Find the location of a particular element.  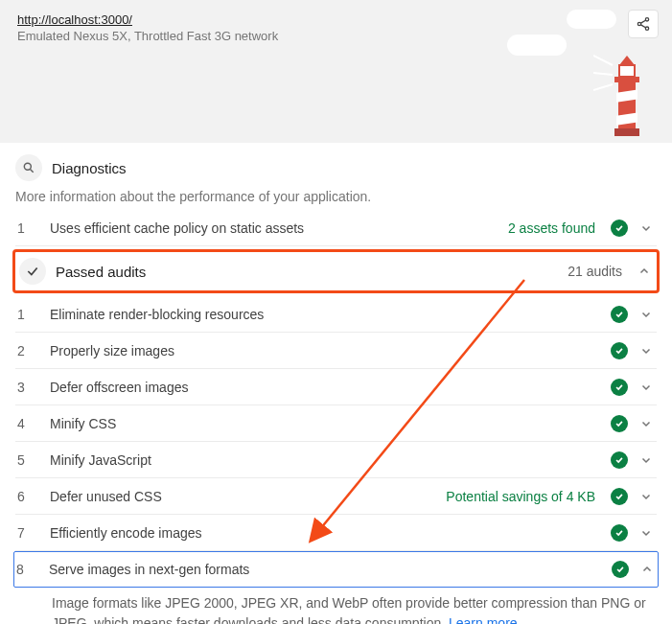

audit-row: 3Defer offscreen images is located at coordinates (336, 387).